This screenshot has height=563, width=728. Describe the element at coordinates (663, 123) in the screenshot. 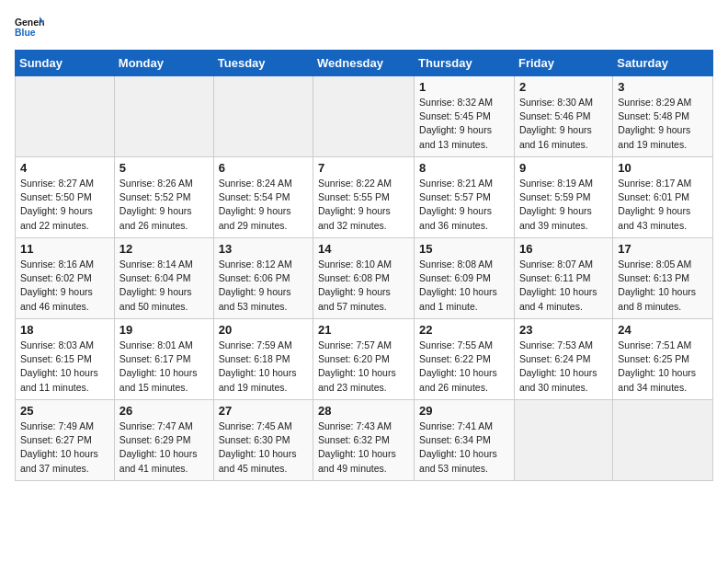

I see `day-info: Sunrise: 8:29 AMSunset: 5:48 PMDaylight:…` at that location.